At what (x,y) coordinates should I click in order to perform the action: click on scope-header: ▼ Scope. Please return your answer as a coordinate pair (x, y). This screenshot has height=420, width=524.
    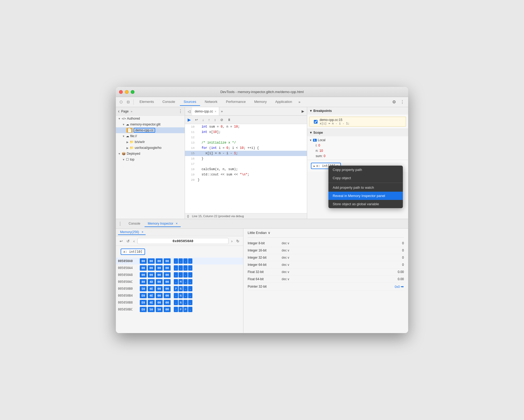
    Looking at the image, I should click on (358, 133).